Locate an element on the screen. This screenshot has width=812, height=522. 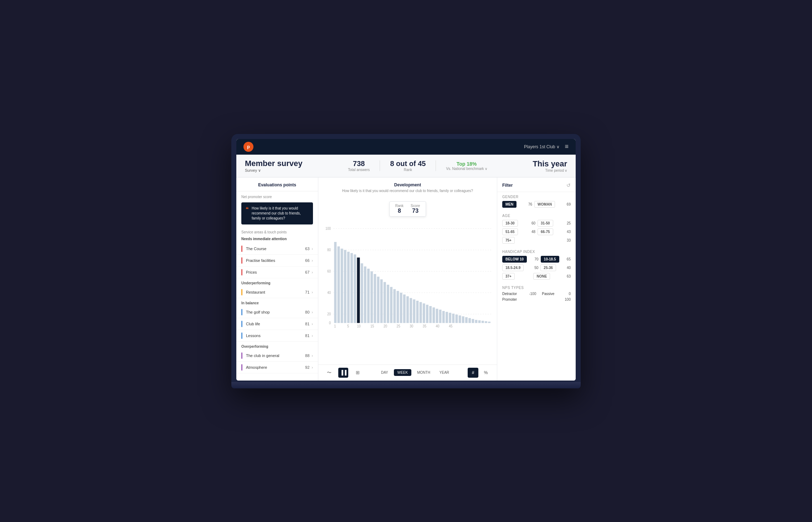
month-button: MONTH is located at coordinates (423, 373).